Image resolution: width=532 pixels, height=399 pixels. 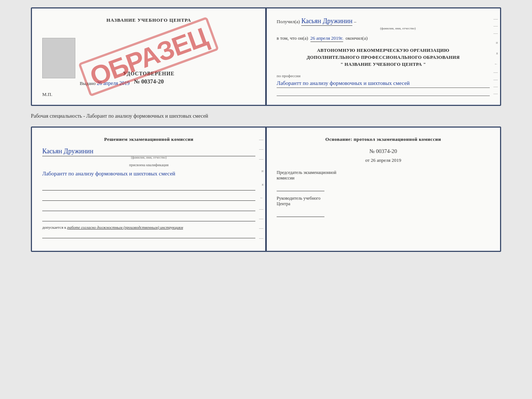 What do you see at coordinates (356, 38) in the screenshot?
I see `okonchil-label: окончил(а)` at bounding box center [356, 38].